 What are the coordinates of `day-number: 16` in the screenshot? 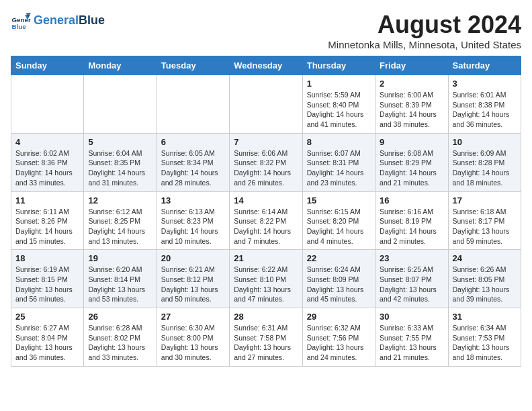 It's located at (411, 200).